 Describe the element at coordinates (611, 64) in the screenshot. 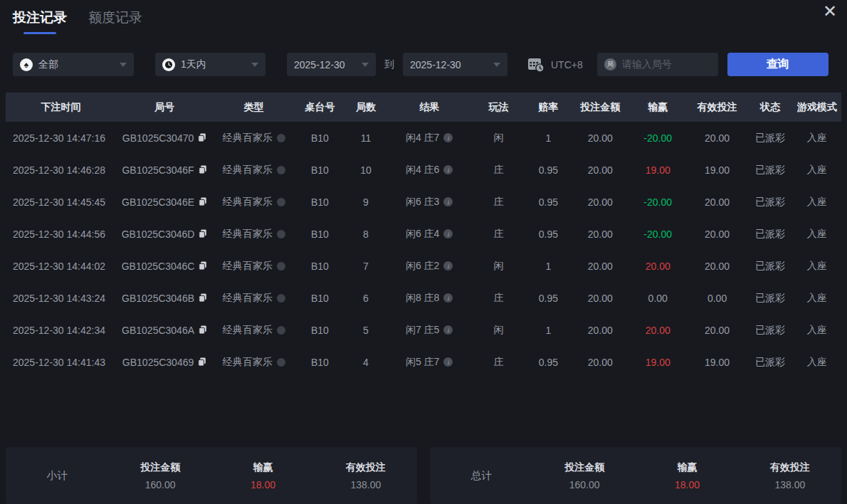

I see `round-badge-icon: 局` at that location.